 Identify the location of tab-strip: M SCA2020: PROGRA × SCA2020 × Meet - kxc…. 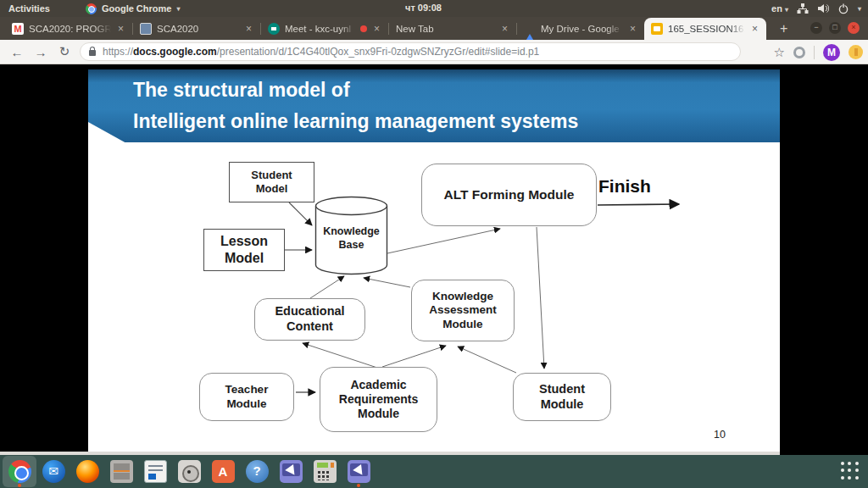
(434, 29).